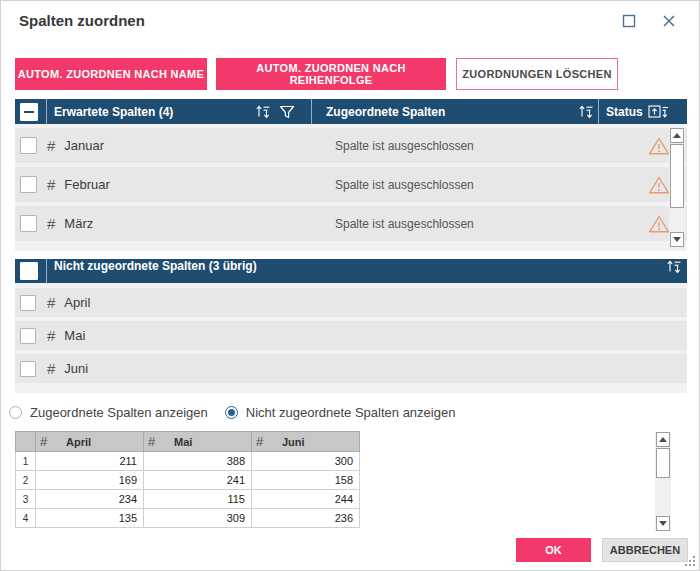 This screenshot has height=571, width=700. Describe the element at coordinates (26, 442) in the screenshot. I see `row-number-header` at that location.